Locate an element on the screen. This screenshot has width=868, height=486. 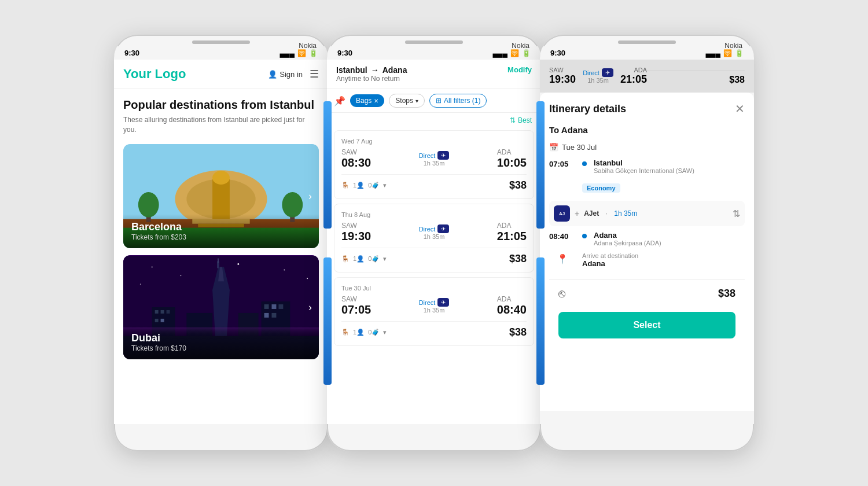
flight-bottom-2: 🪑 1👤 0🧳 ▾ $38 is located at coordinates (434, 256).